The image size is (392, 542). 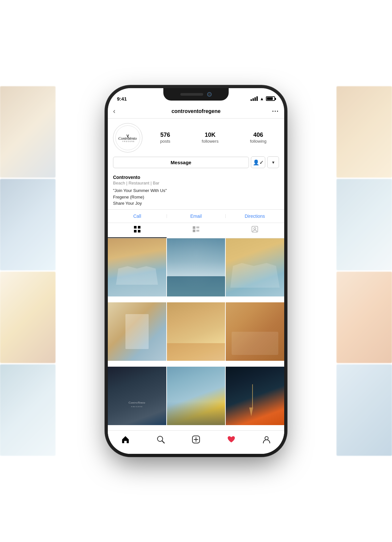 What do you see at coordinates (181, 163) in the screenshot?
I see `message-button: Message` at bounding box center [181, 163].